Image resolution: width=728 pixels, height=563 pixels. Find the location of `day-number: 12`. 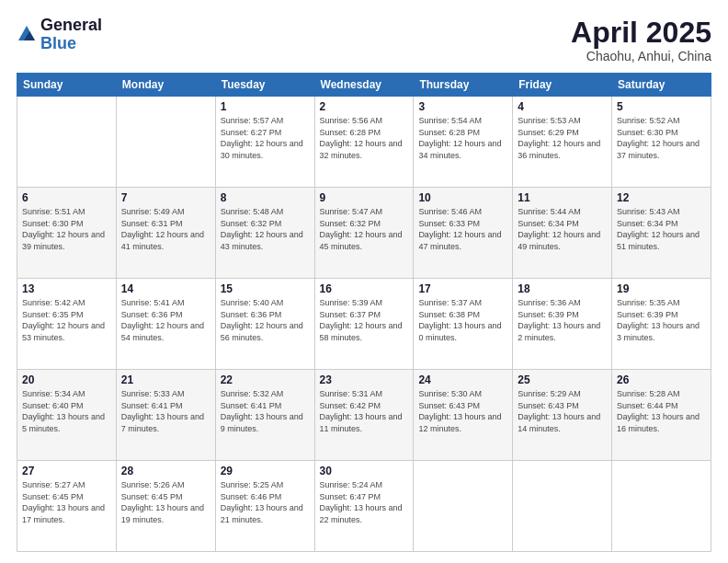

day-number: 12 is located at coordinates (662, 198).